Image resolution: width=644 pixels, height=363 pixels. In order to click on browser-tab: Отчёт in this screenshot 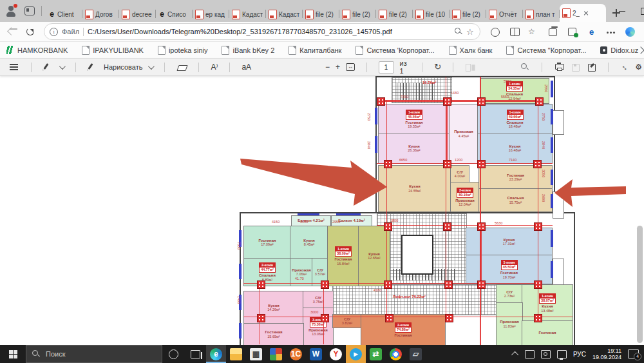, I will do `click(505, 14)`.